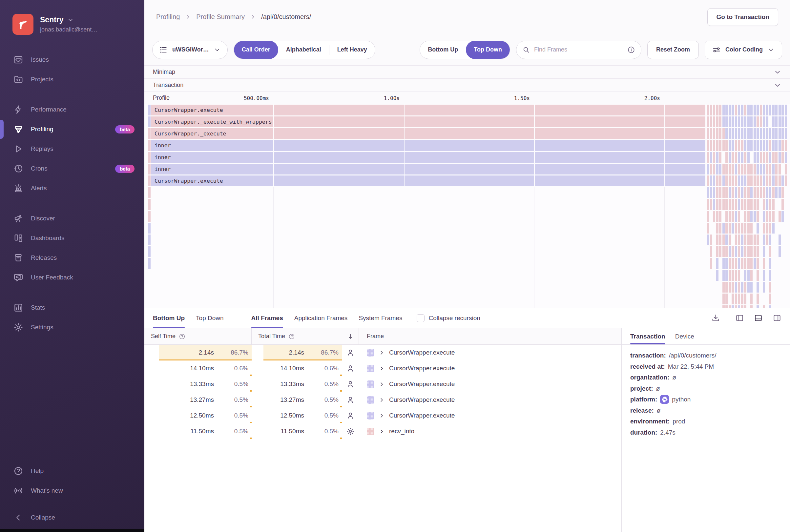  What do you see at coordinates (383, 416) in the screenshot?
I see `table-row: 12.50ms0.5%12.50ms0.5%CursorWrapper.exec…` at bounding box center [383, 416].